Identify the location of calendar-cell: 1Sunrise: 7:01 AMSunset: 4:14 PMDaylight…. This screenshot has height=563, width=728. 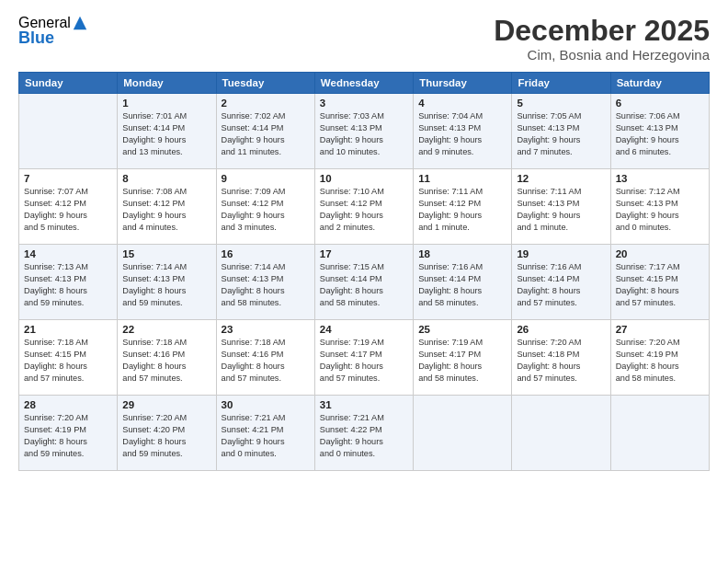
(167, 132).